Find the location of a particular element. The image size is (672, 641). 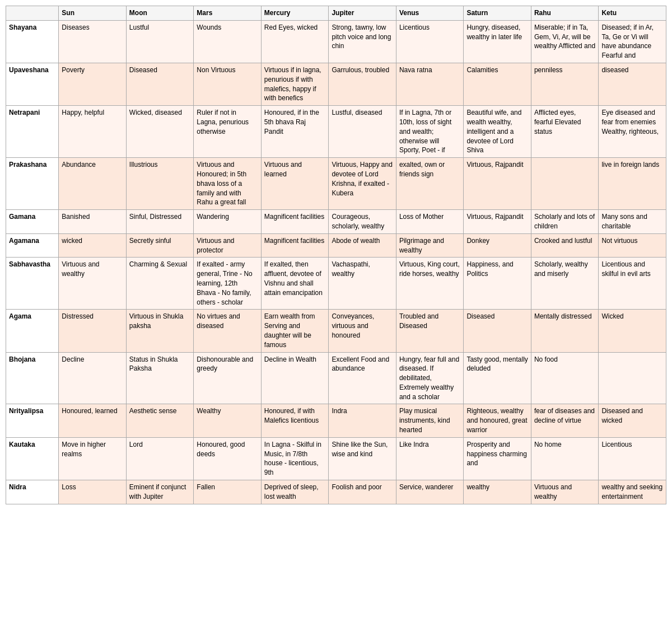

cell-ketu is located at coordinates (633, 378).